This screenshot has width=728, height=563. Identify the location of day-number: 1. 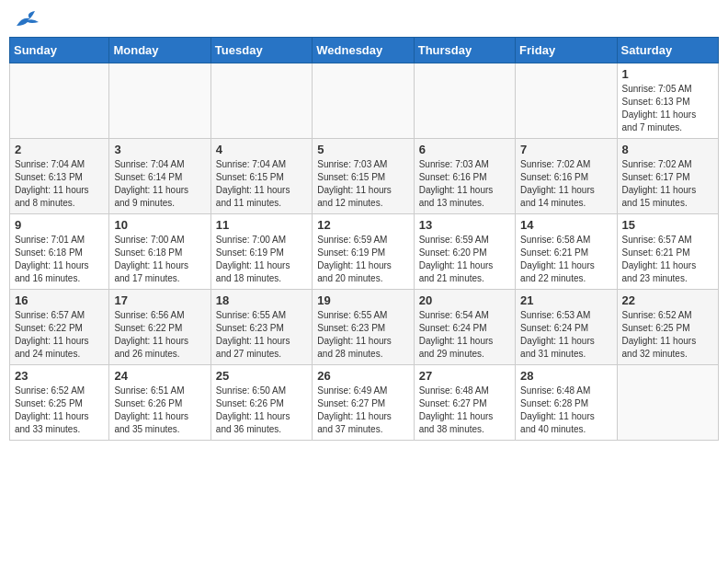
(667, 74).